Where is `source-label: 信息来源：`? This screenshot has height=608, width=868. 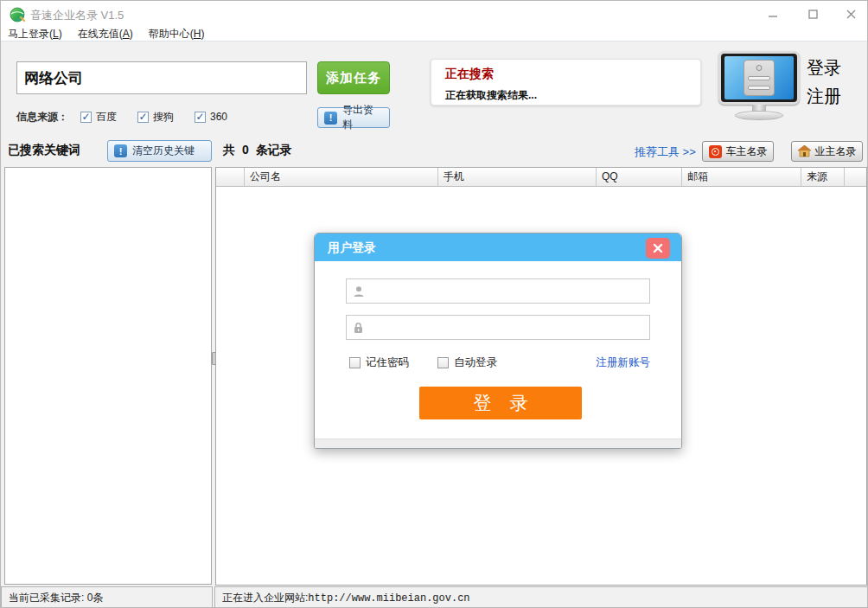 source-label: 信息来源： is located at coordinates (42, 118).